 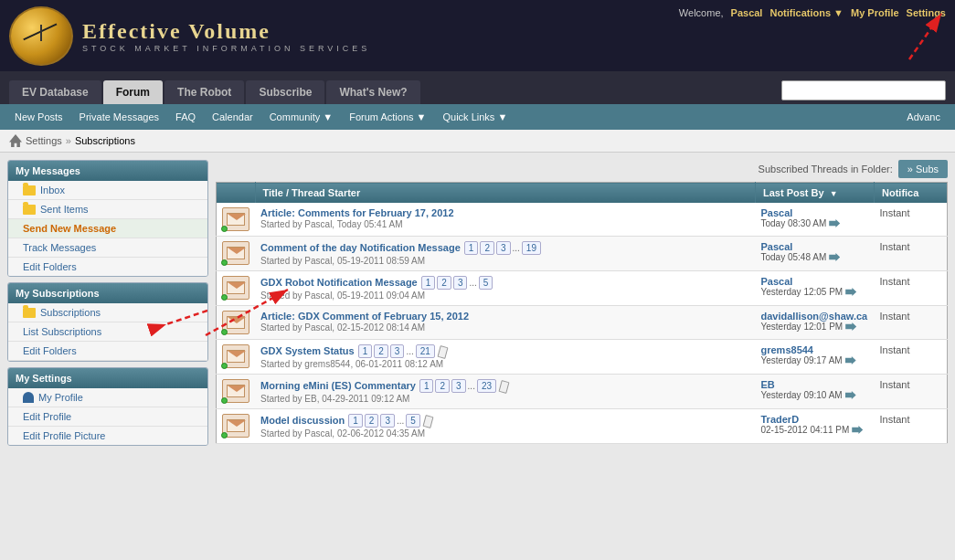 What do you see at coordinates (48, 417) in the screenshot?
I see `edit-profile-link: Edit Profile` at bounding box center [48, 417].